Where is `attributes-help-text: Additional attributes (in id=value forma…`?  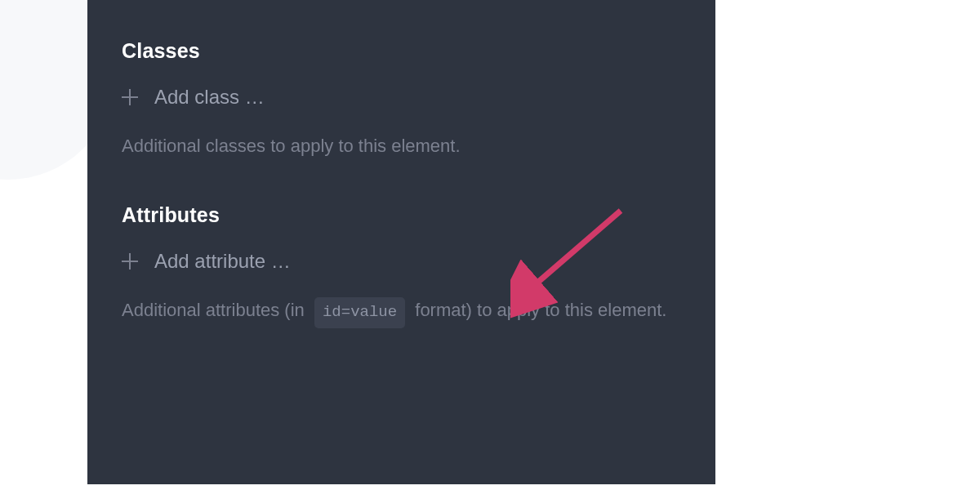
attributes-help-text: Additional attributes (in id=value forma… is located at coordinates (402, 312).